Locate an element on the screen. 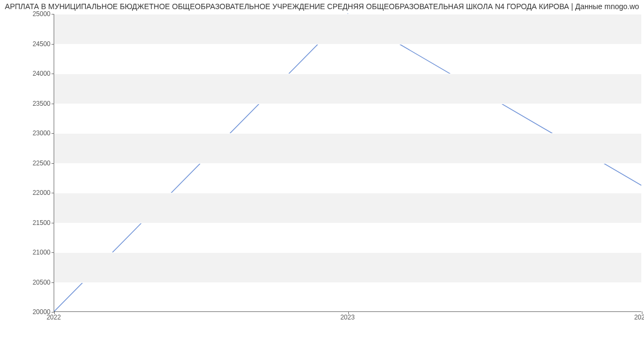 This screenshot has height=349, width=644. y-tick-label: 23500 is located at coordinates (26, 104).